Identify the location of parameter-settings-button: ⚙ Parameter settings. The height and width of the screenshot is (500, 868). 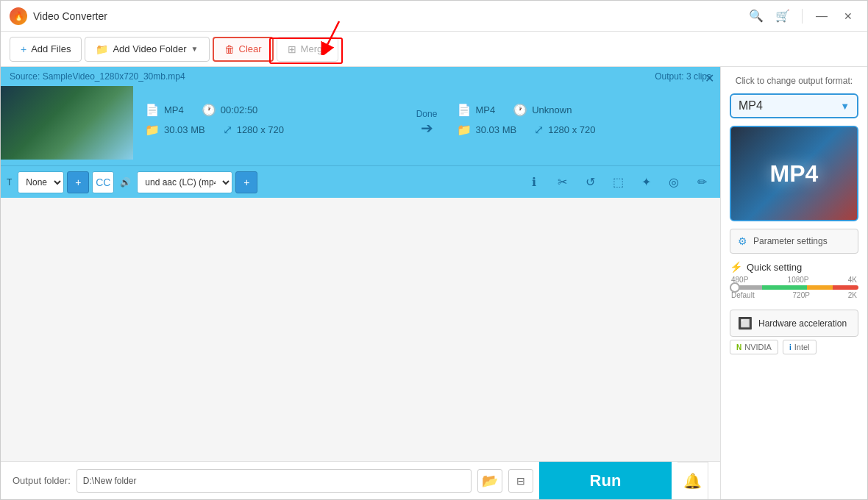
(794, 241).